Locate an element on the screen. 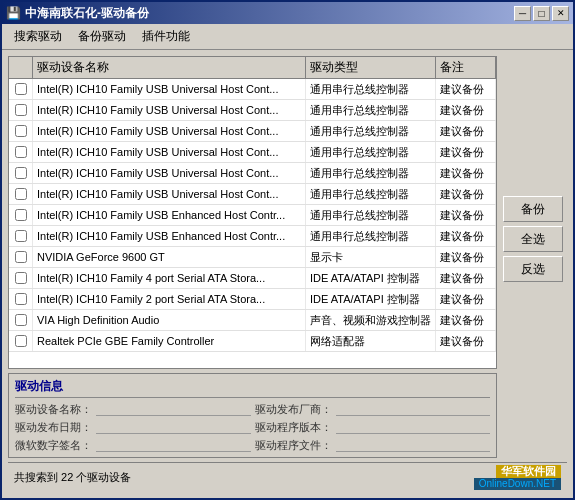 This screenshot has height=500, width=575. backup-button: 备份 is located at coordinates (533, 209).